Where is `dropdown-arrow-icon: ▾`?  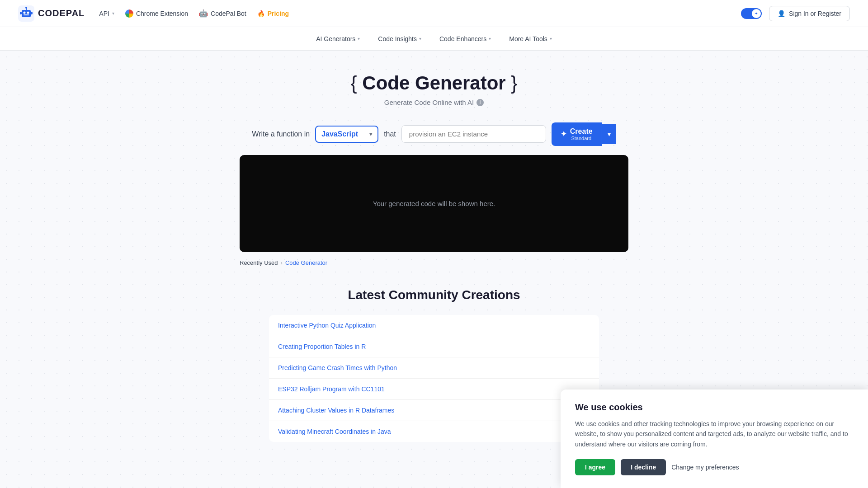 dropdown-arrow-icon: ▾ is located at coordinates (609, 134).